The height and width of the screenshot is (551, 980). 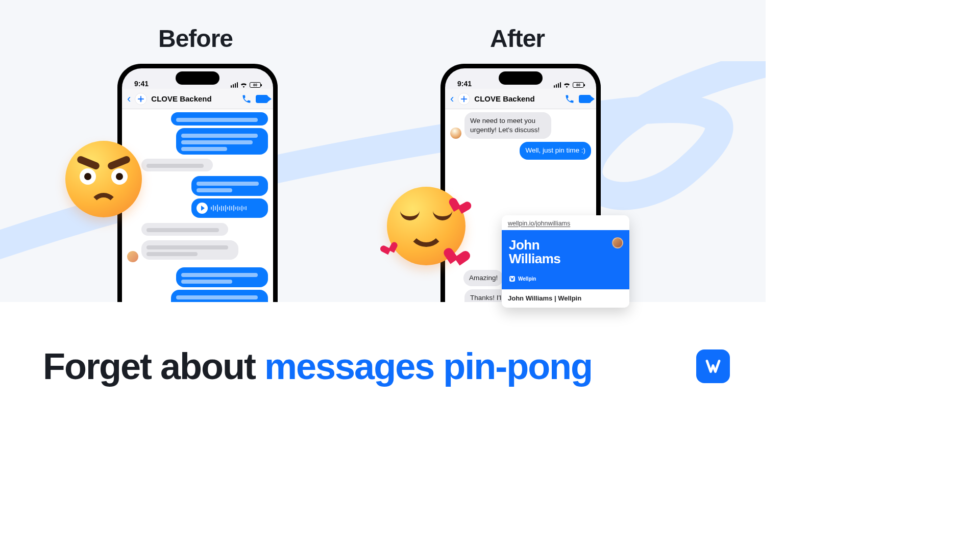 I want to click on after-heading: After, so click(x=518, y=39).